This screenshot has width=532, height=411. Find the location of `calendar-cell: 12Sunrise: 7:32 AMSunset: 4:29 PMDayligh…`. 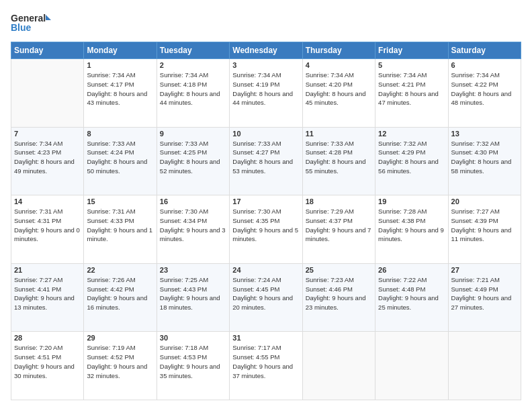

calendar-cell: 12Sunrise: 7:32 AMSunset: 4:29 PMDayligh… is located at coordinates (412, 161).